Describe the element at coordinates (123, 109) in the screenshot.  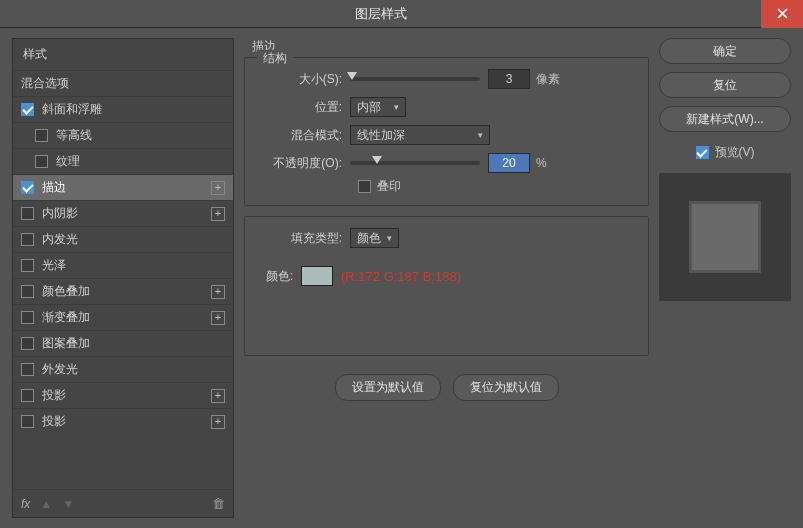
I see `effect-row: 斜面和浮雕` at that location.